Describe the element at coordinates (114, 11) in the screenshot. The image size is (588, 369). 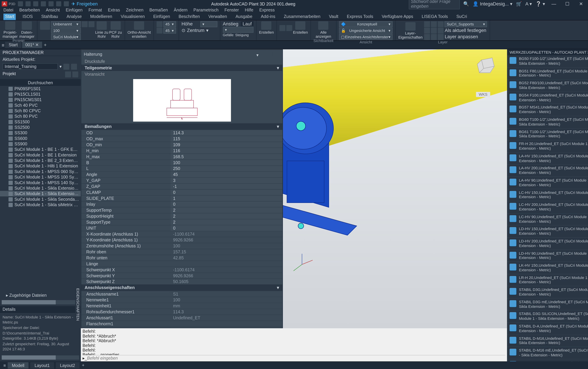
I see `menu-extras: Extras` at that location.